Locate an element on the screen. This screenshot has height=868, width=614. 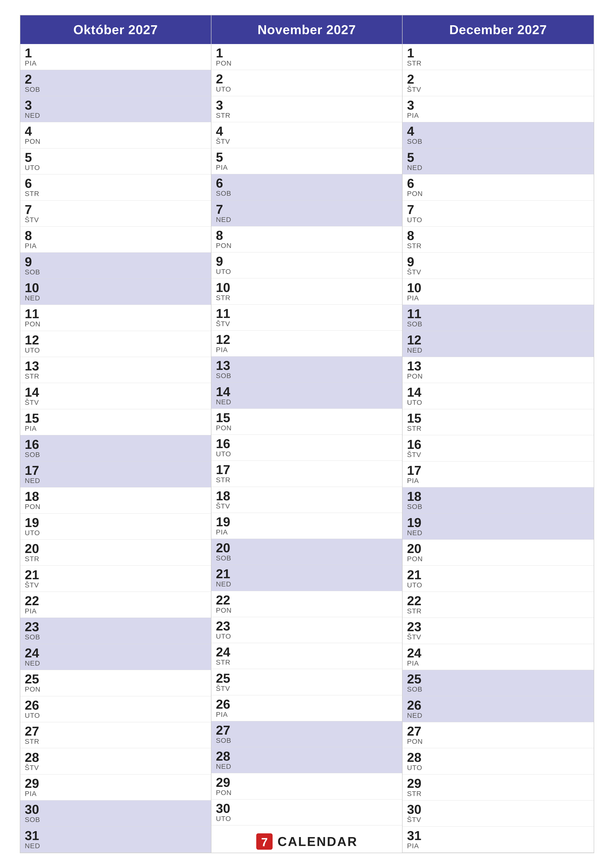
day-row: 12PIA is located at coordinates (307, 343).